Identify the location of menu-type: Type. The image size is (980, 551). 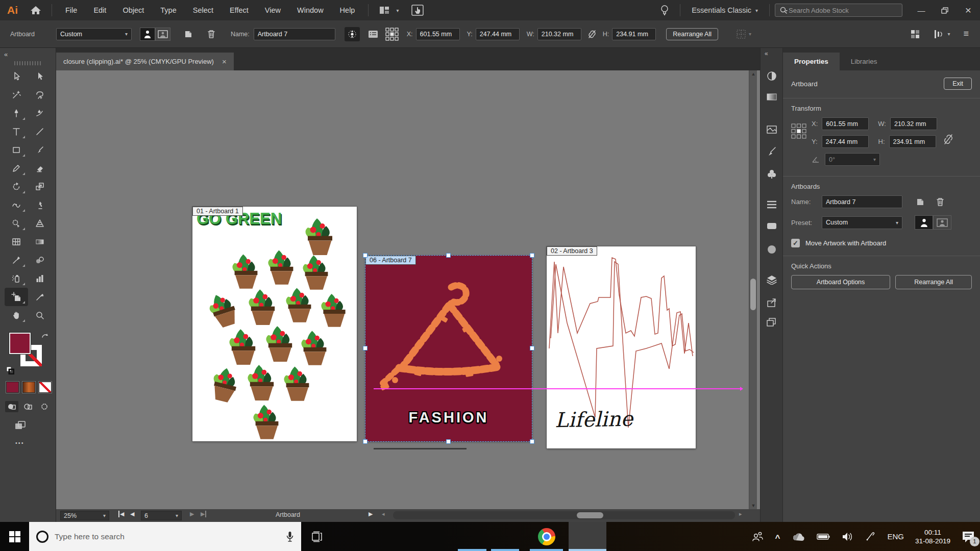
(168, 10).